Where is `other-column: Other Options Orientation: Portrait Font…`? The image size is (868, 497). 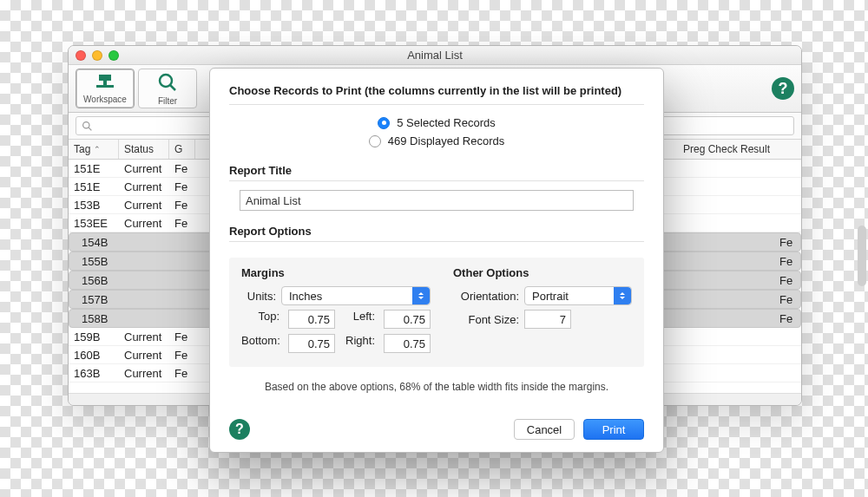 other-column: Other Options Orientation: Portrait Font… is located at coordinates (542, 310).